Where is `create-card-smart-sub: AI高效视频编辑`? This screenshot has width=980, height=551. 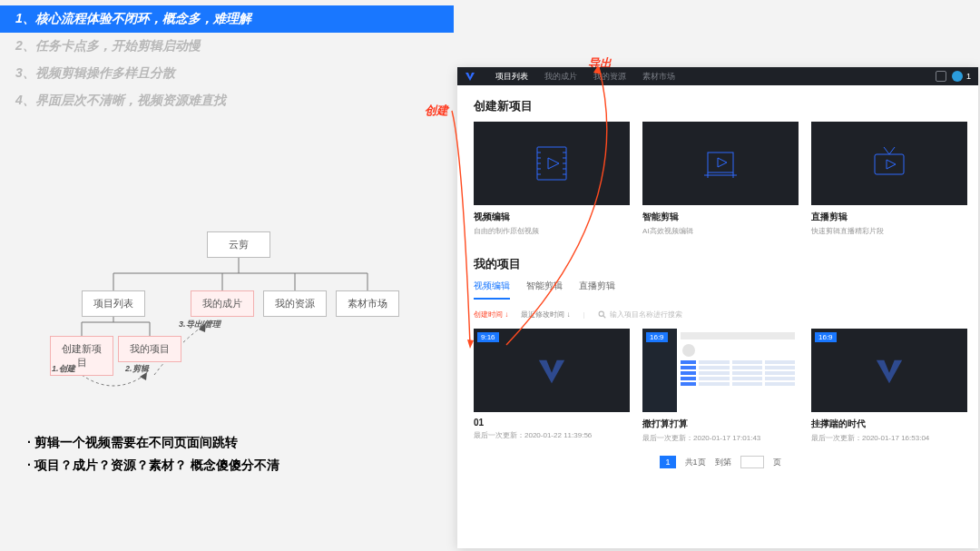 create-card-smart-sub: AI高效视频编辑 is located at coordinates (720, 231).